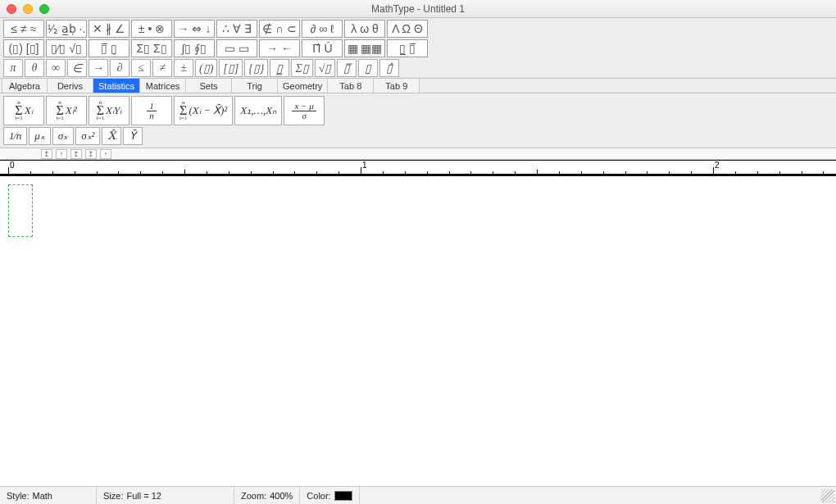 This screenshot has height=504, width=836. What do you see at coordinates (418, 48) in the screenshot?
I see `palette-row-2: (▯) [▯]▯⁄▯ √▯▯̅ ▯̣Σ▯ Σ▯∫▯ ∮▯▭ ▭→ ←Π̂ Û▦ …` at bounding box center [418, 48].